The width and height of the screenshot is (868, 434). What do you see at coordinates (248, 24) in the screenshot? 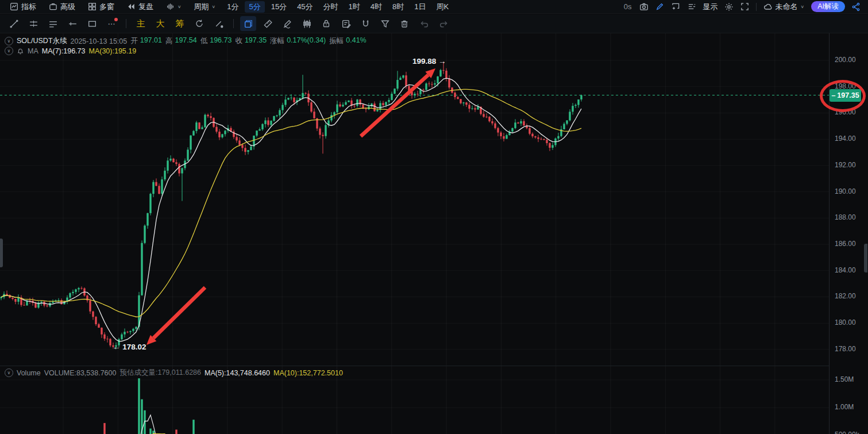
I see `select-copy-tool` at bounding box center [248, 24].